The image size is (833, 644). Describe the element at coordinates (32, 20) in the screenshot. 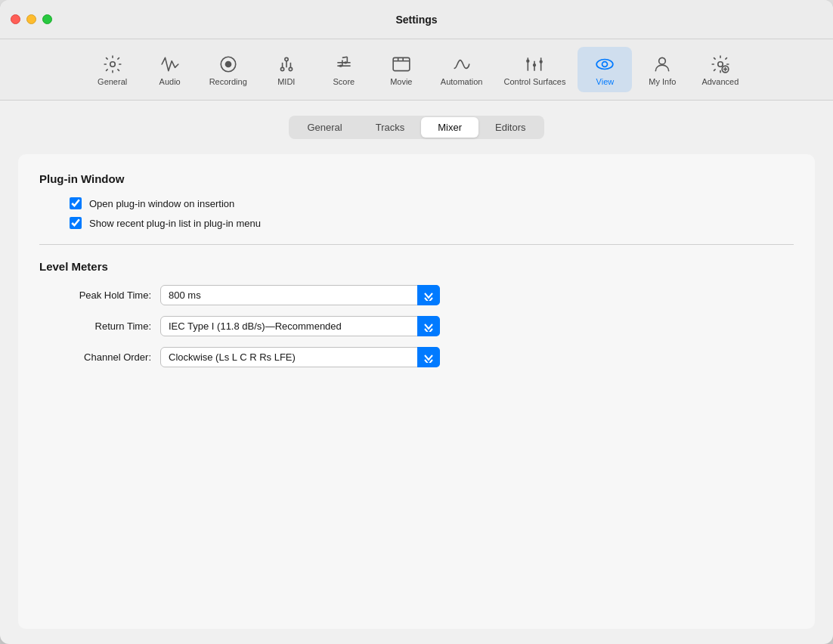

I see `window-controls` at that location.